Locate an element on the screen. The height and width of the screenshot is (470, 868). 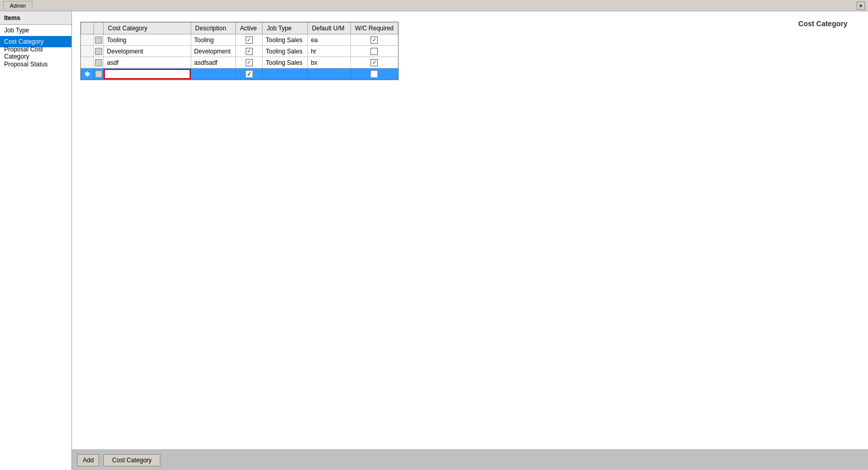
col-color is located at coordinates (99, 29).